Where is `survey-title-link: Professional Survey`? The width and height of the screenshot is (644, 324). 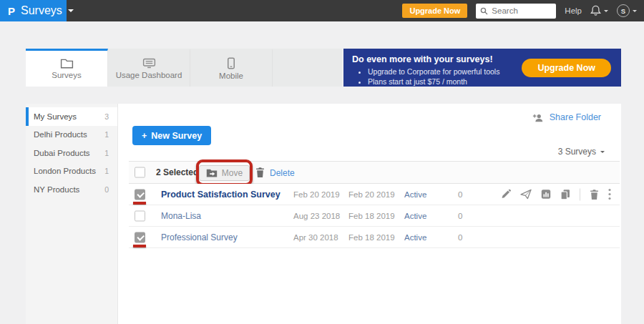
survey-title-link: Professional Survey is located at coordinates (199, 237).